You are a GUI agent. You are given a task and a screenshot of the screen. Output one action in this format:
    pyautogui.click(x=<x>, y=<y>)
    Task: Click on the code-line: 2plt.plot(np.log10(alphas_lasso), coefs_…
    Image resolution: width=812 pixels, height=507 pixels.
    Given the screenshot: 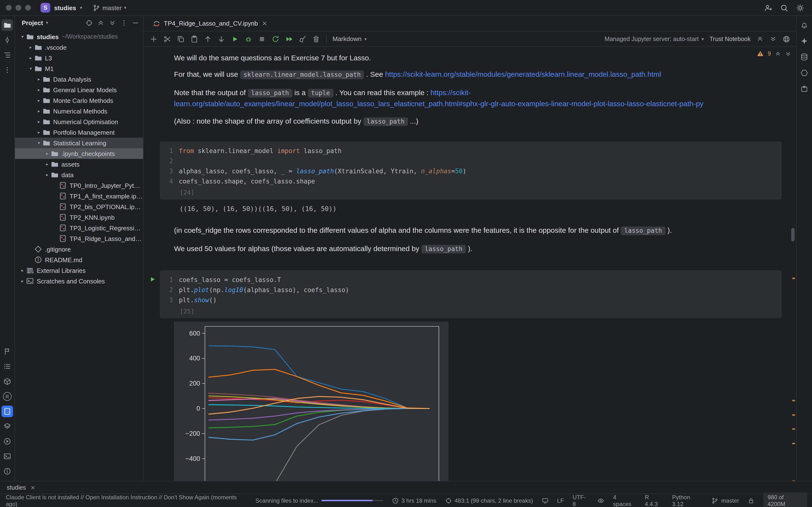 What is the action you would take?
    pyautogui.click(x=469, y=290)
    